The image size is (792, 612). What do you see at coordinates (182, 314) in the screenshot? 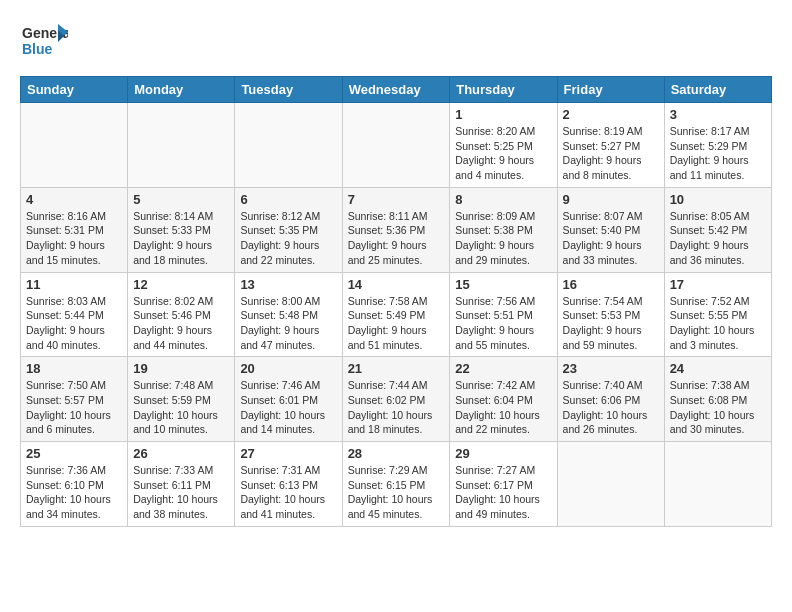
I see `calendar-cell: 12Sunrise: 8:02 AM Sunset: 5:46 PM Dayli…` at bounding box center [182, 314].